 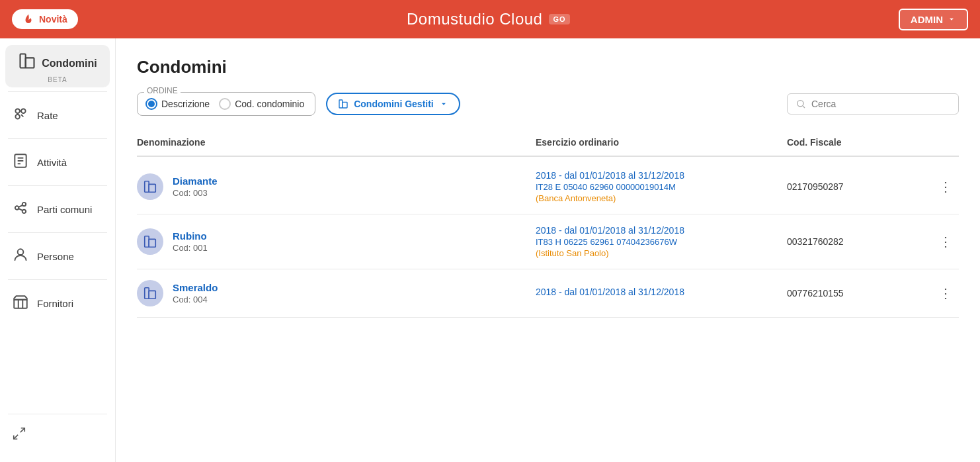 I want to click on app-title: Domustudio Cloud, so click(x=475, y=19).